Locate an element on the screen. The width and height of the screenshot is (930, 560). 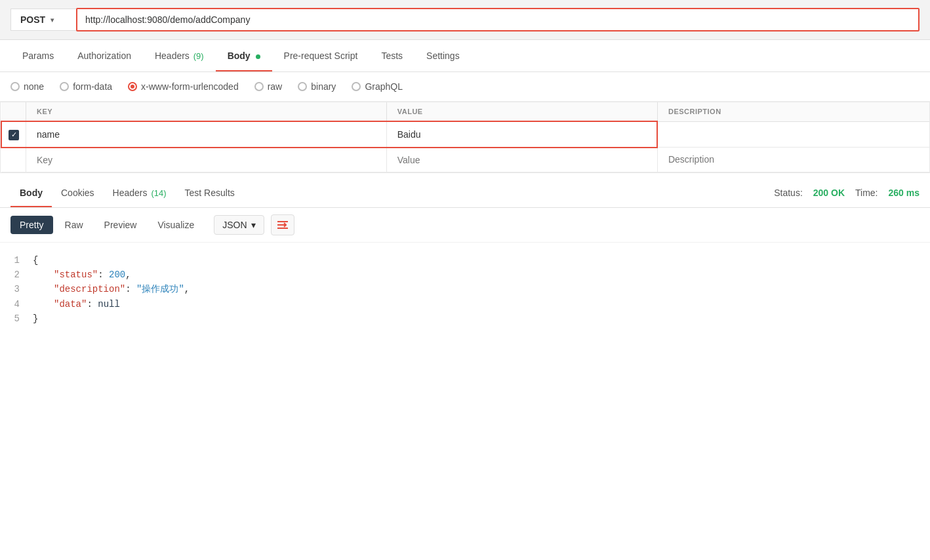
col-checkbox is located at coordinates (14, 111).